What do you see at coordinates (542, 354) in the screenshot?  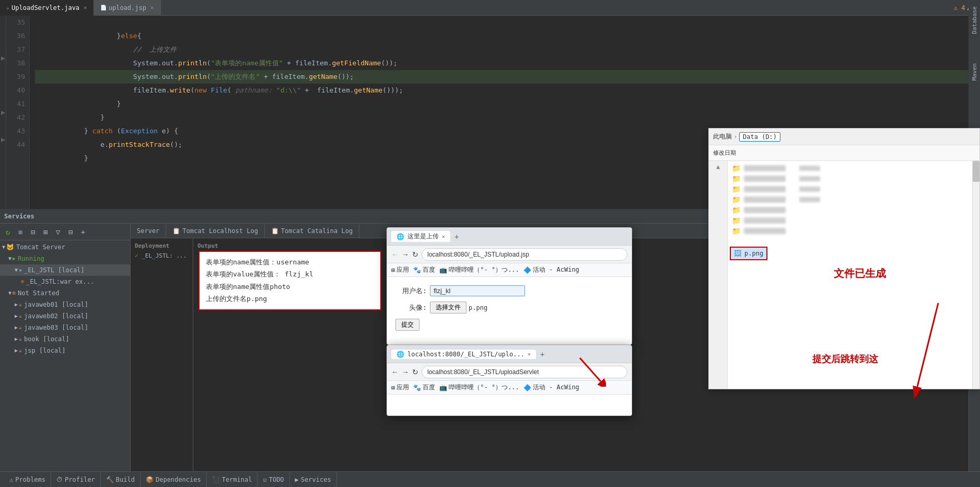 I see `new-tab-btn-2: +` at bounding box center [542, 354].